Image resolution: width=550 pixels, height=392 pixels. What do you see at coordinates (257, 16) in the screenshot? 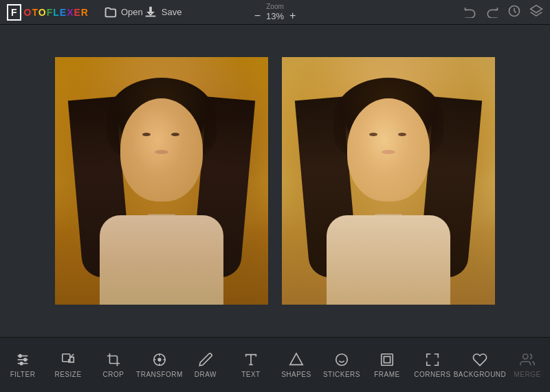
I see `zoom-out-button: −` at bounding box center [257, 16].